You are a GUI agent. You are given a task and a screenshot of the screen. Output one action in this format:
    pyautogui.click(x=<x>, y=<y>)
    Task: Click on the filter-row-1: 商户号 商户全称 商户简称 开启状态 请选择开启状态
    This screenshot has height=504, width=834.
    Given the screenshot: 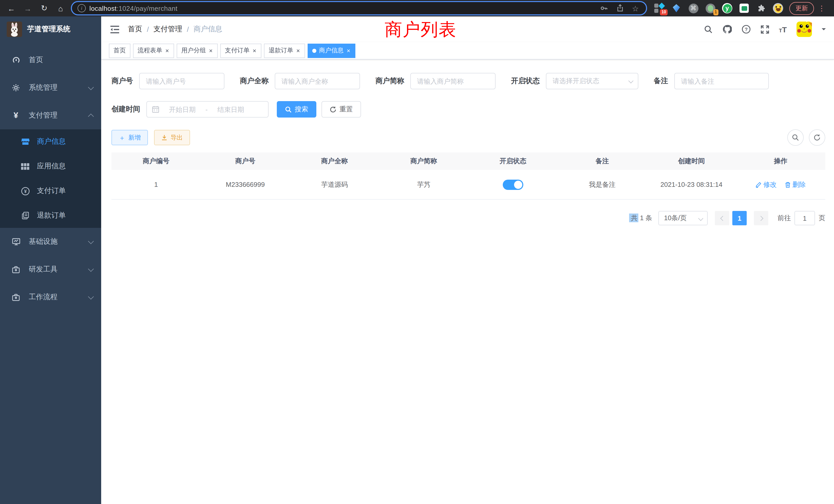 What is the action you would take?
    pyautogui.click(x=468, y=81)
    